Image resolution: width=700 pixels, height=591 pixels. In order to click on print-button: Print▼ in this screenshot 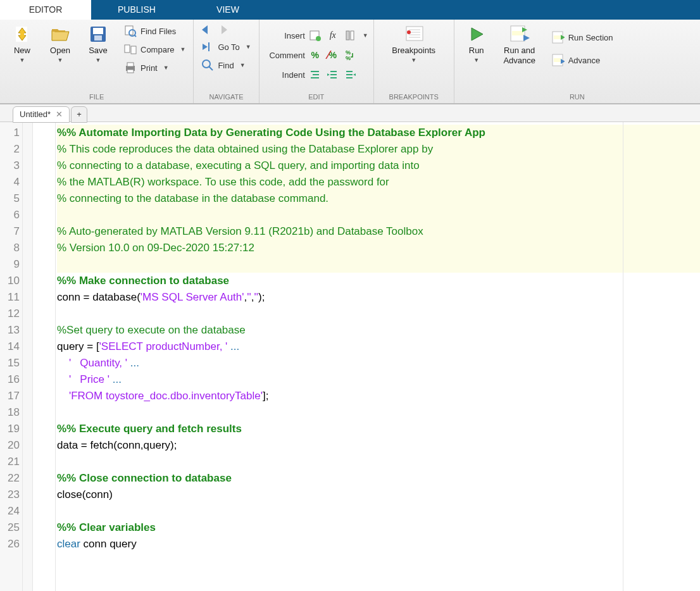, I will do `click(154, 68)`.